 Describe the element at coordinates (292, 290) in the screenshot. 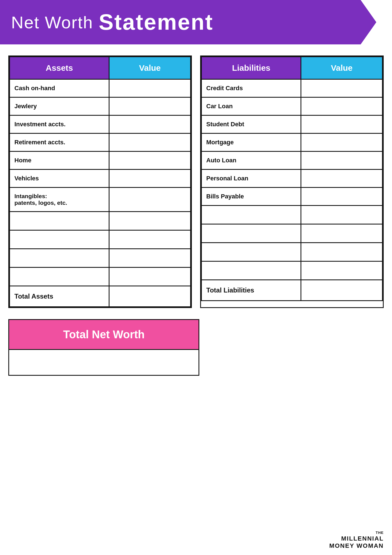

I see `liabilities-total-row: Total Liabilities` at that location.